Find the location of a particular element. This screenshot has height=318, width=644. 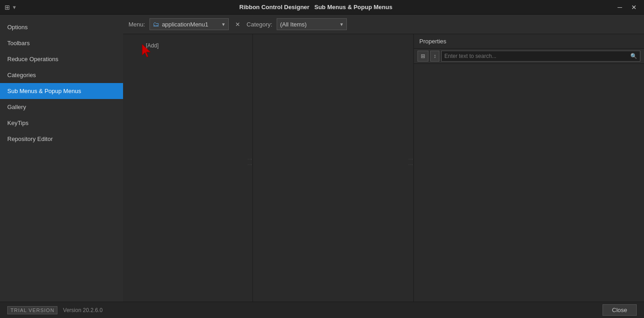

sidebar-item-toolbars: Toolbars is located at coordinates (62, 43).